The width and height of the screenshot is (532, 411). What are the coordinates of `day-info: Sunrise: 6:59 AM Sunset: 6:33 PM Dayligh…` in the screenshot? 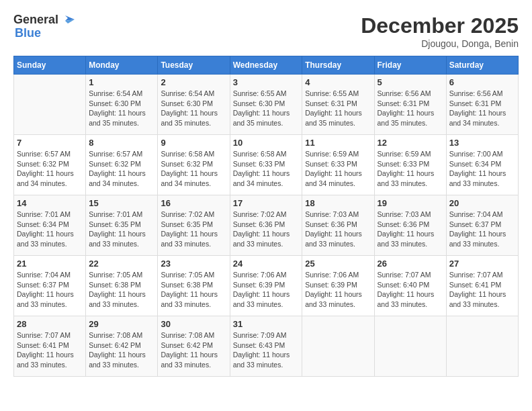 It's located at (410, 169).